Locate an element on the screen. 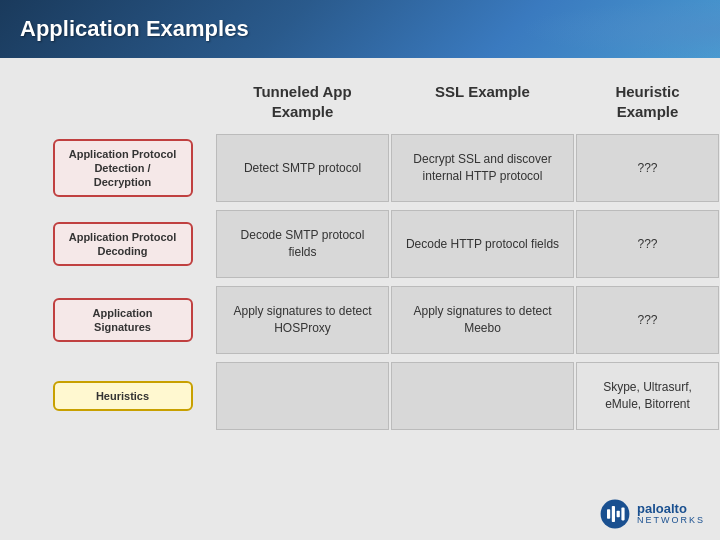  logo-text-top: paloalto is located at coordinates (671, 509).